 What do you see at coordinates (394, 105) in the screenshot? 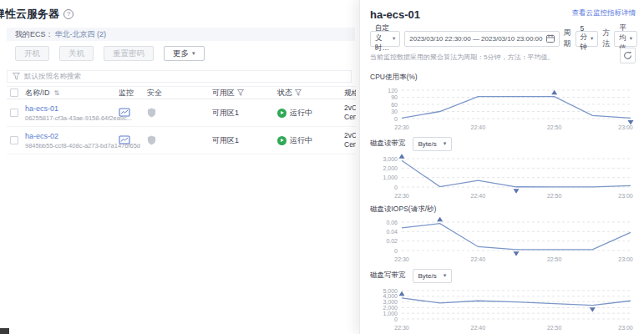
I see `svg-text: 60` at bounding box center [394, 105].